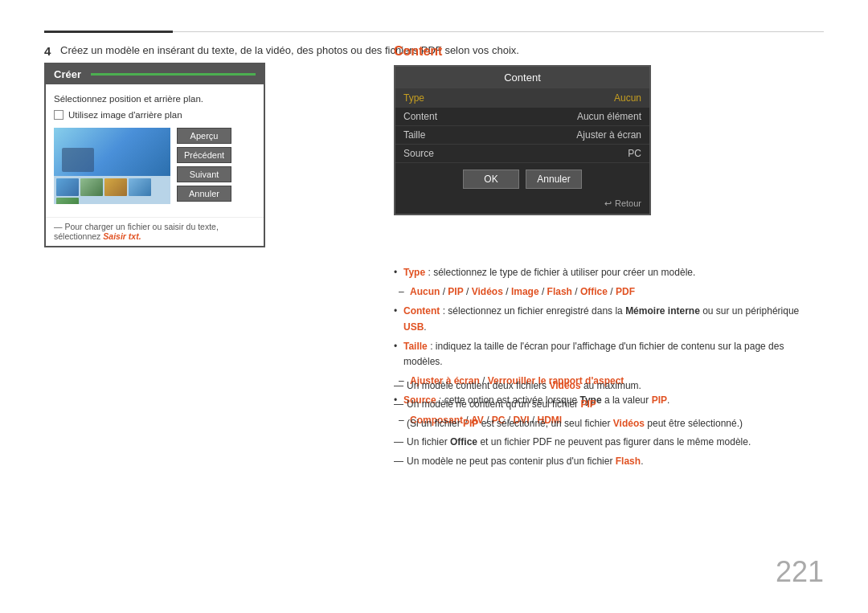 The width and height of the screenshot is (868, 613). I want to click on thumbnail-grid, so click(113, 190).